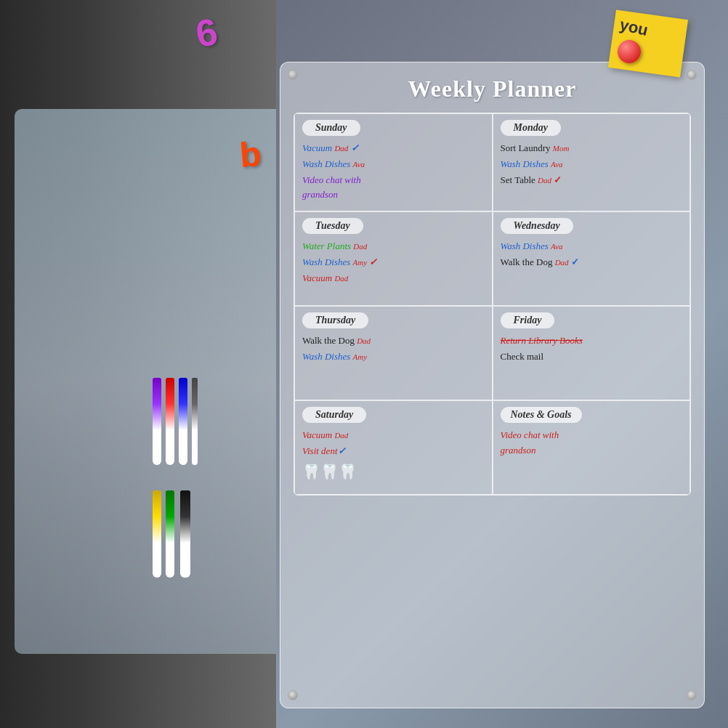 The image size is (728, 728). What do you see at coordinates (394, 279) in the screenshot?
I see `task-tuesday-3: Vacuum Dad` at bounding box center [394, 279].